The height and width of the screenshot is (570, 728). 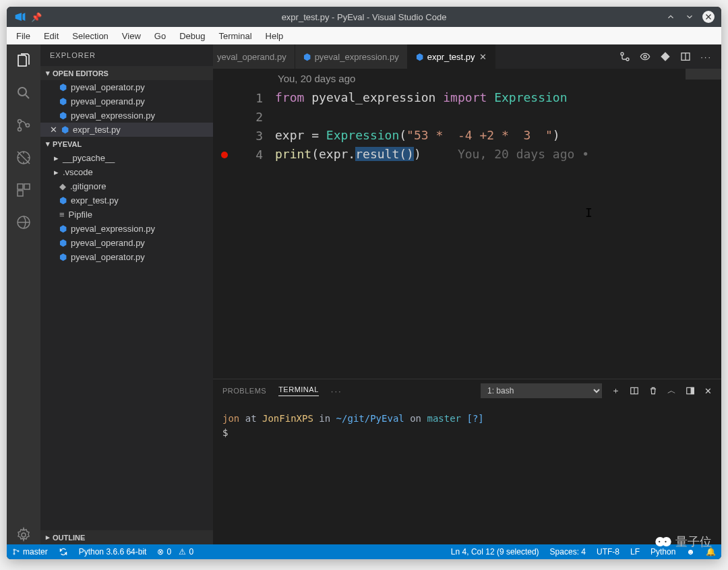 I want to click on gutter: 1 2 3 4, so click(x=244, y=224).